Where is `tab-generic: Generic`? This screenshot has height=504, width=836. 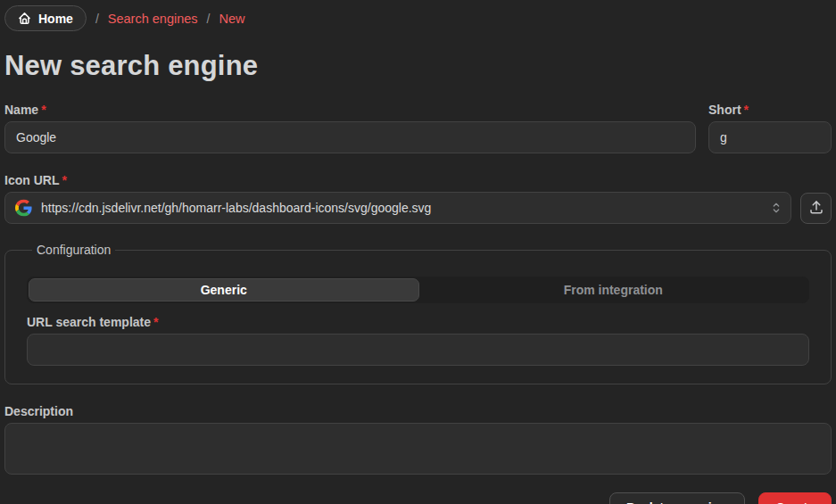
tab-generic: Generic is located at coordinates (224, 290).